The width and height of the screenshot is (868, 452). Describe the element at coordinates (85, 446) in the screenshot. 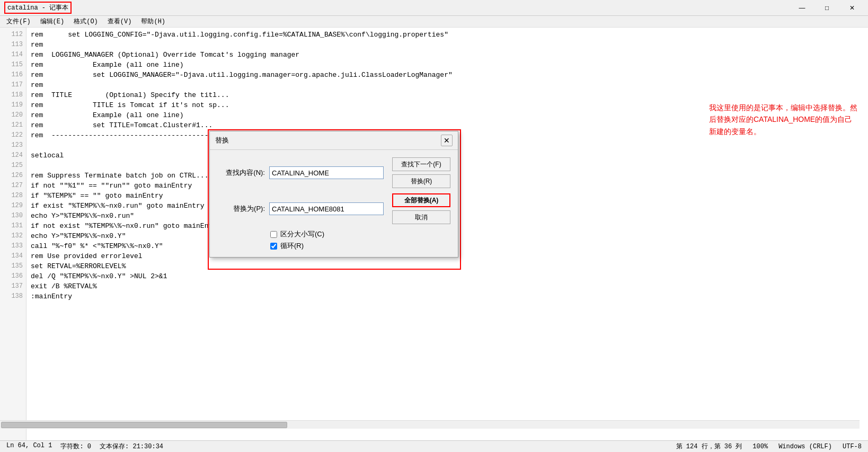

I see `status-left: Ln 64, Col 1 字符数: 0 文本保存: 21:30:34` at that location.